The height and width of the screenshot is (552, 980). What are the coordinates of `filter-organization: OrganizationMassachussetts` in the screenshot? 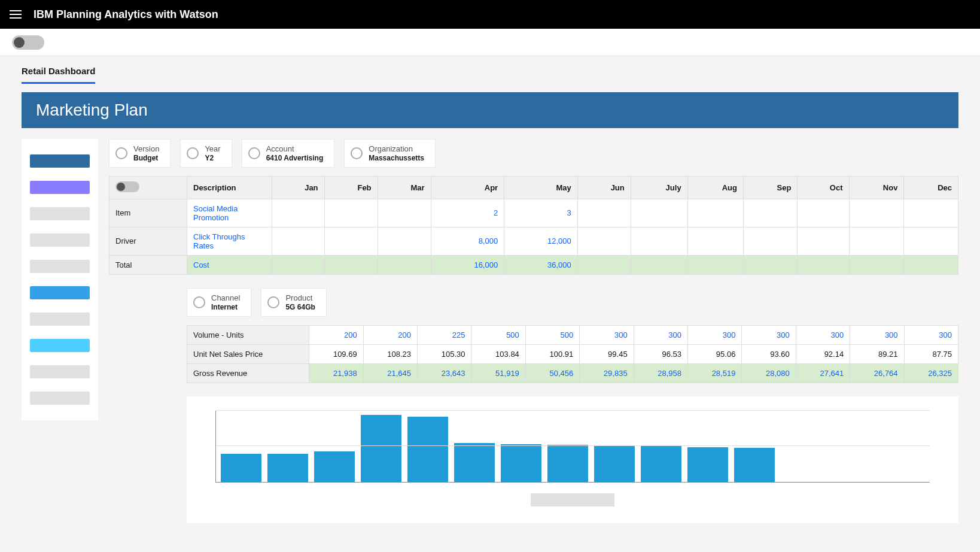 It's located at (390, 153).